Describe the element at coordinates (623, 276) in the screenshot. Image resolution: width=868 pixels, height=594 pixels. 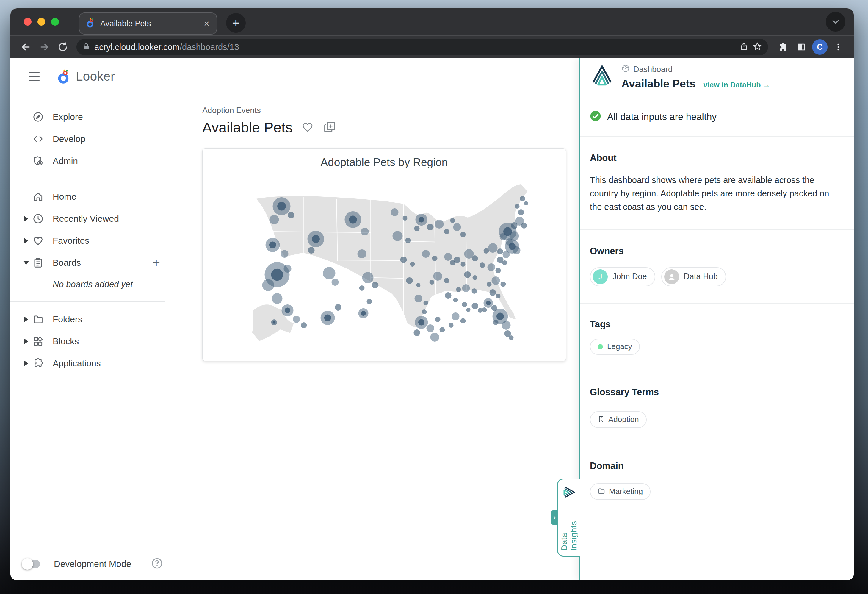
I see `owner-pill-john-doe: J John Doe` at that location.